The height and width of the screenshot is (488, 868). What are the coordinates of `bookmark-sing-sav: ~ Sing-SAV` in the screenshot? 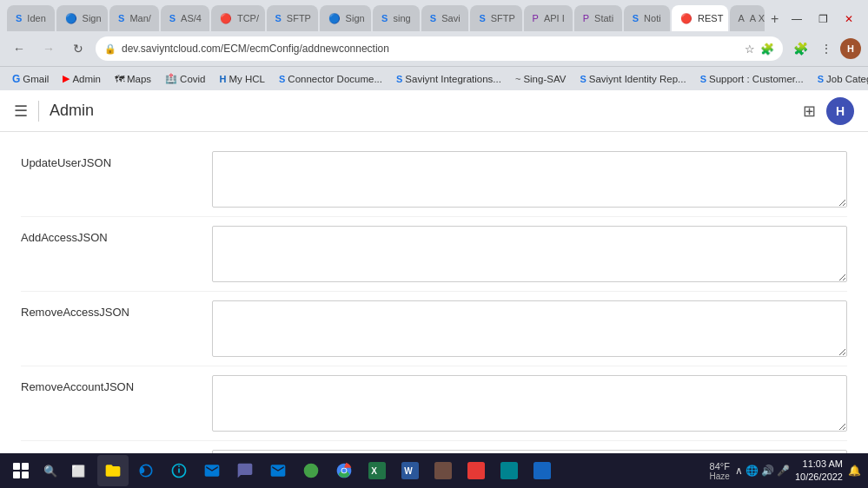 It's located at (540, 79).